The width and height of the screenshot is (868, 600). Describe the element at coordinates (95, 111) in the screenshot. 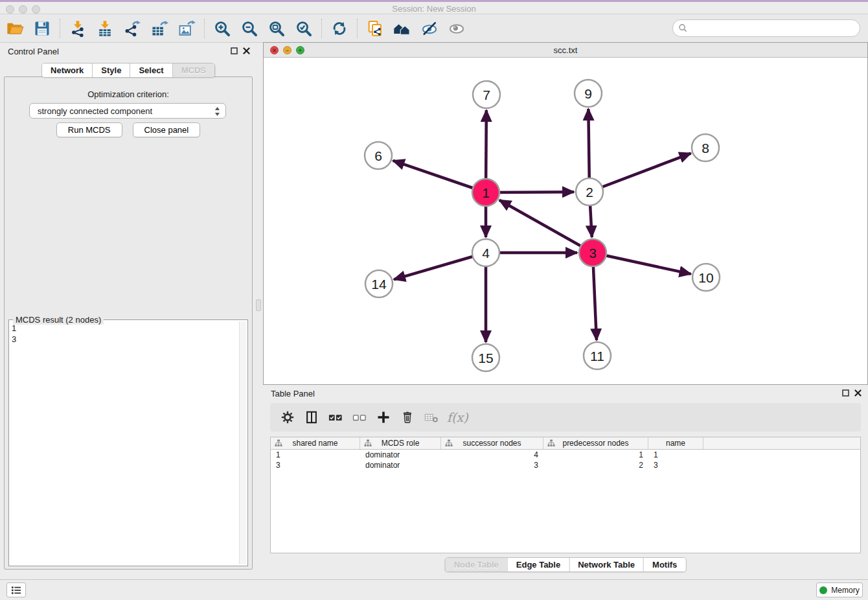

I see `criterion-select-value: strongly connected component` at that location.